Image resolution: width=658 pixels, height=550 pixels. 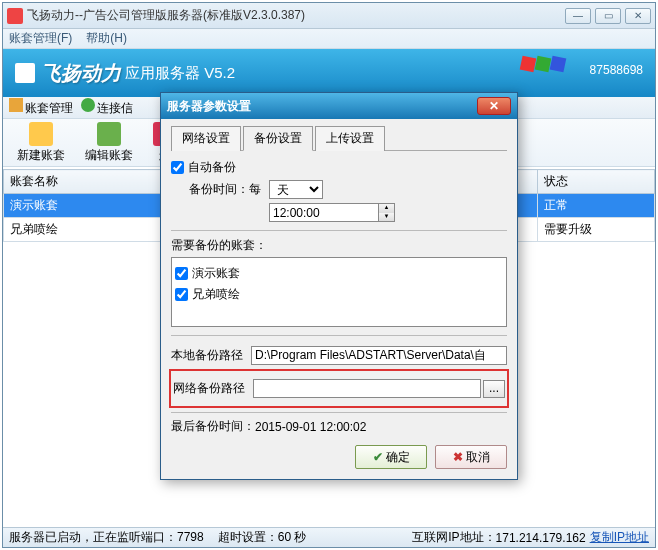 What do you see at coordinates (219, 245) in the screenshot?
I see `accounts-to-backup-label: 需要备份的账套：` at bounding box center [219, 245].